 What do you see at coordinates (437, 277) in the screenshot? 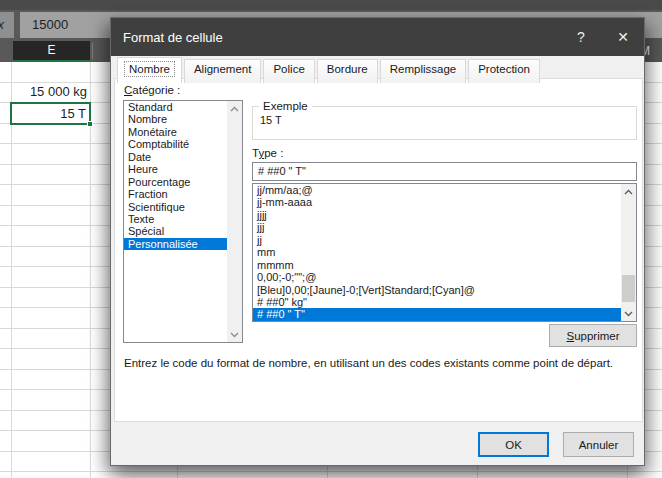
I see `format-code-item: 0,00;-0;"";@` at bounding box center [437, 277].